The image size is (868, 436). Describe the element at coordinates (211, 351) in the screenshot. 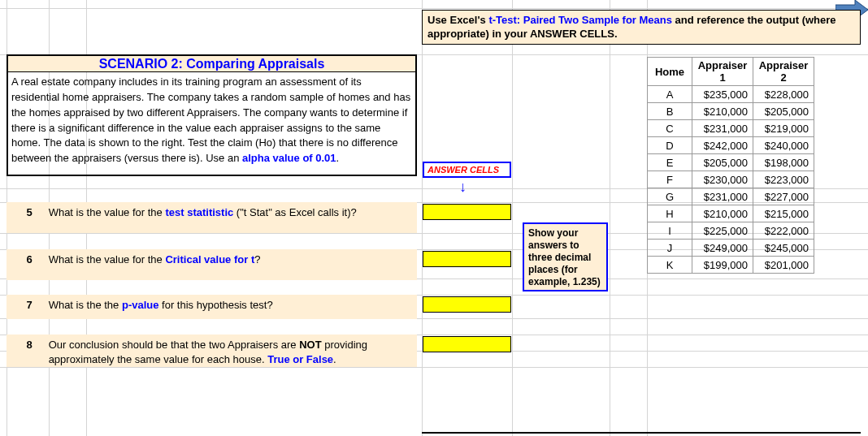

I see `question-8: 8 Our conclusion should be that the two …` at that location.